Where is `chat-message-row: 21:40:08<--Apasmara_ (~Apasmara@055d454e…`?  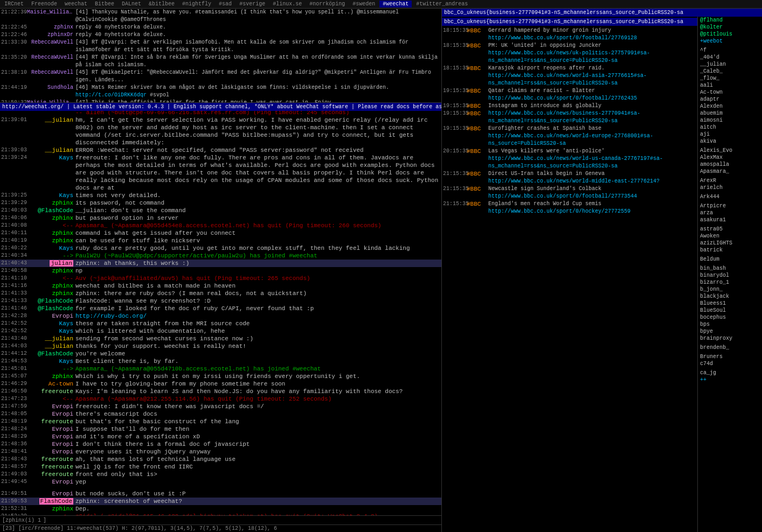
chat-message-row: 21:40:08<--Apasmara_ (~Apasmara@055d454e… is located at coordinates (221, 226).